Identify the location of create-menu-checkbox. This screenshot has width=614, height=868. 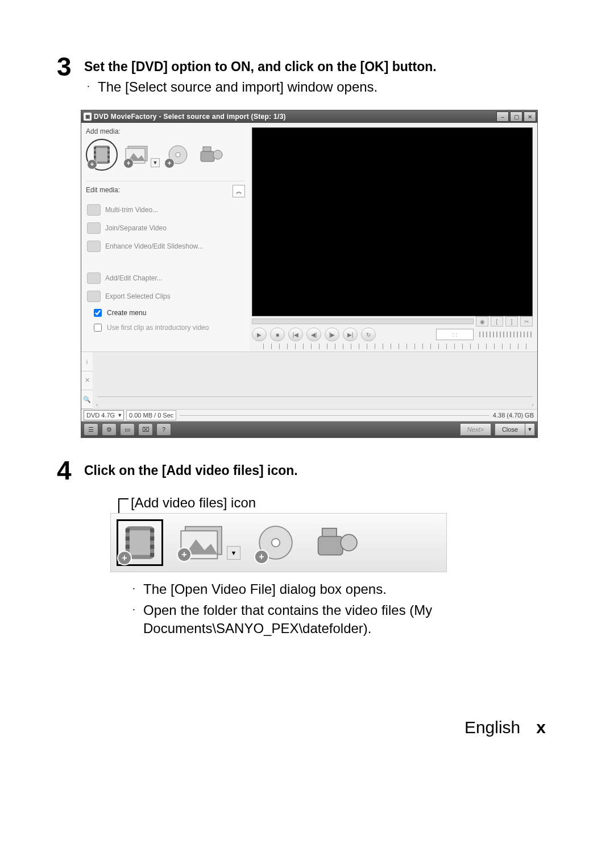
(98, 313).